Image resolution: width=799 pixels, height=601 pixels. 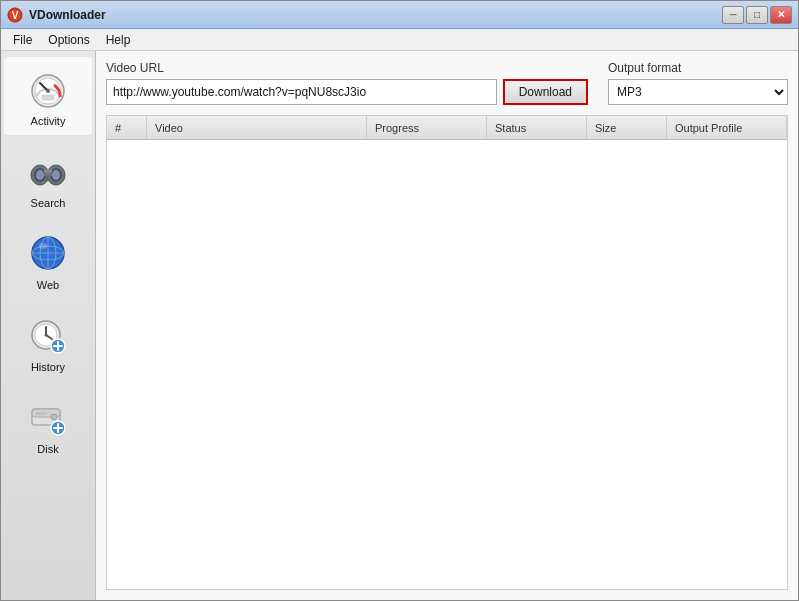 What do you see at coordinates (48, 89) in the screenshot?
I see `activity-icon` at bounding box center [48, 89].